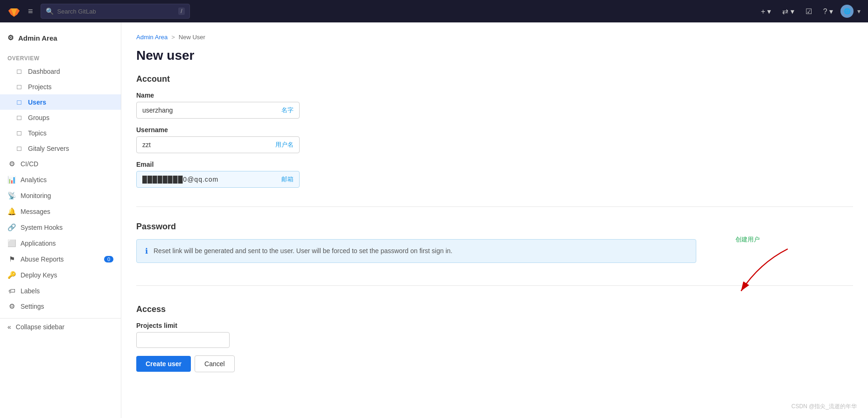 This screenshot has height=418, width=868. Describe the element at coordinates (61, 306) in the screenshot. I see `sidebar-item-settings: ⚙ Settings` at that location.